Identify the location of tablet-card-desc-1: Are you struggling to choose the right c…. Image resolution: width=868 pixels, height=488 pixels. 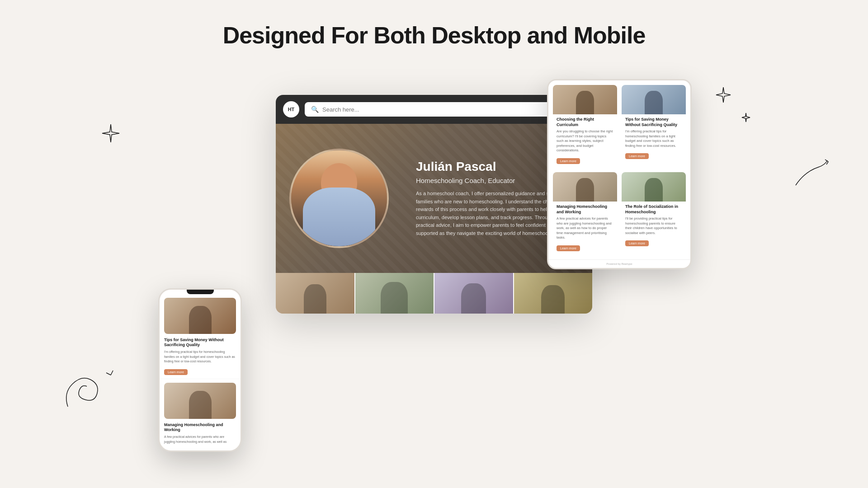
(585, 141).